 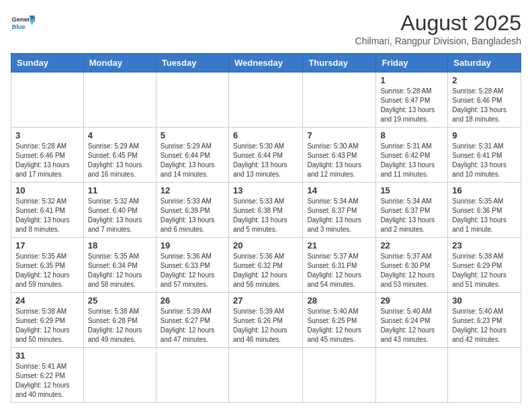 What do you see at coordinates (484, 216) in the screenshot?
I see `day-info: Sunrise: 5:35 AM Sunset: 6:36 PM Dayligh…` at bounding box center [484, 216].